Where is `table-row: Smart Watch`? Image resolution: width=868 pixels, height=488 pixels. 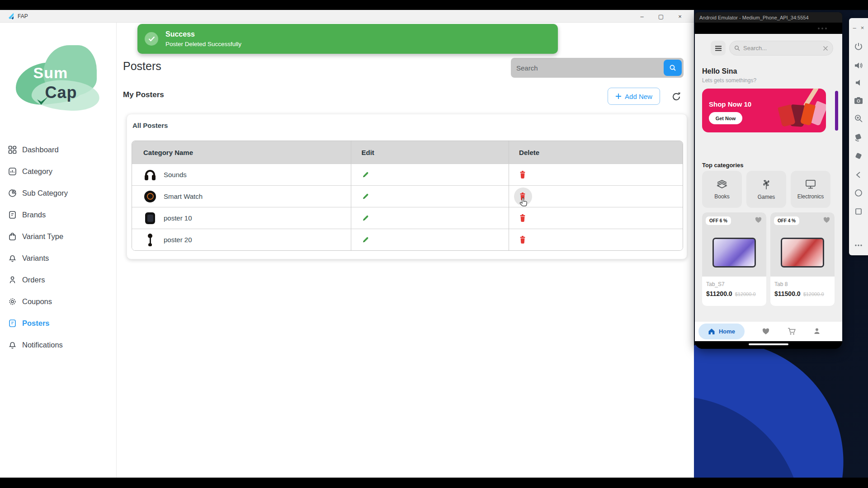 table-row: Smart Watch is located at coordinates (407, 196).